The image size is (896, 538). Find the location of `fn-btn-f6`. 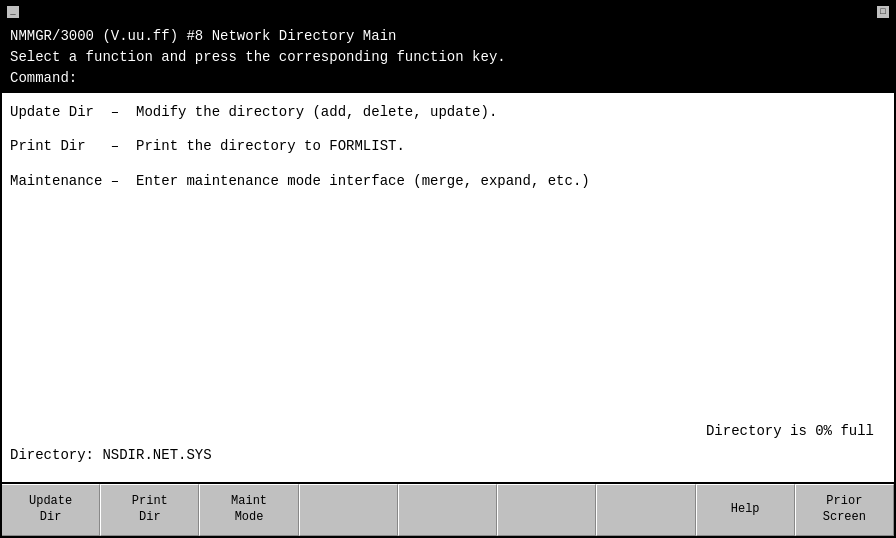

fn-btn-f6 is located at coordinates (546, 510).